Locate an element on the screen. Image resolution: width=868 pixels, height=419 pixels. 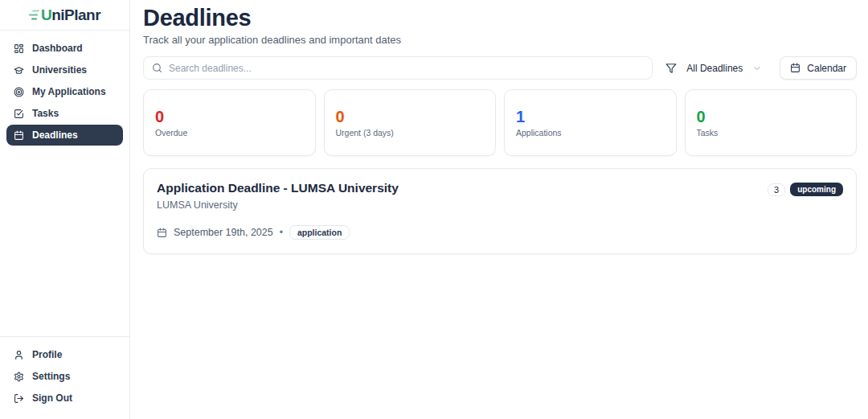
sign-out-icon is located at coordinates (19, 399).